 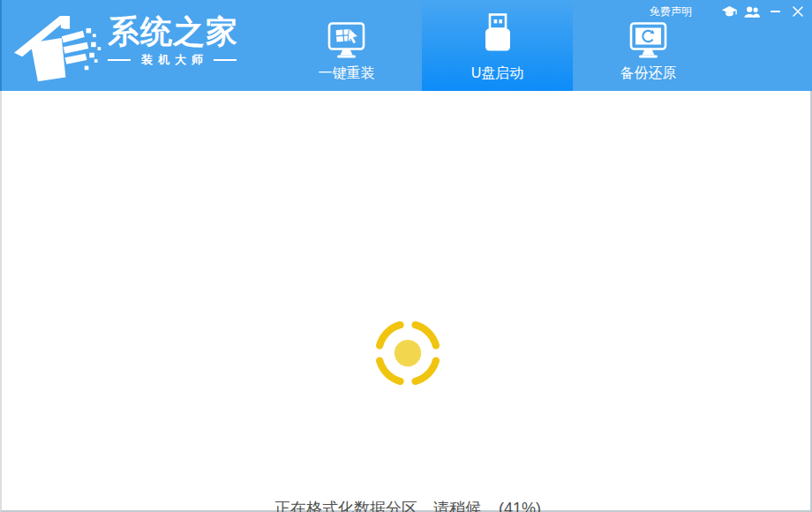 I want to click on users-icon, so click(x=752, y=11).